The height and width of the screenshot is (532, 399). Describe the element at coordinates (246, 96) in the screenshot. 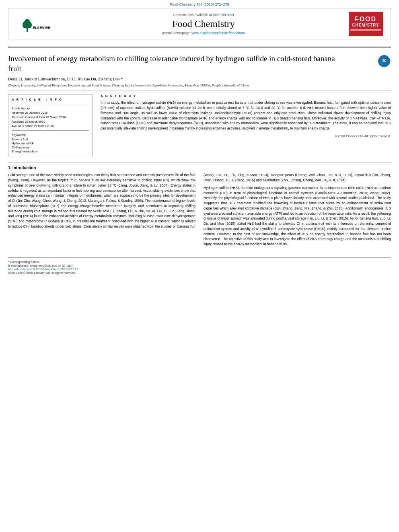

I see `abstract-title: A B S T R A C T` at that location.